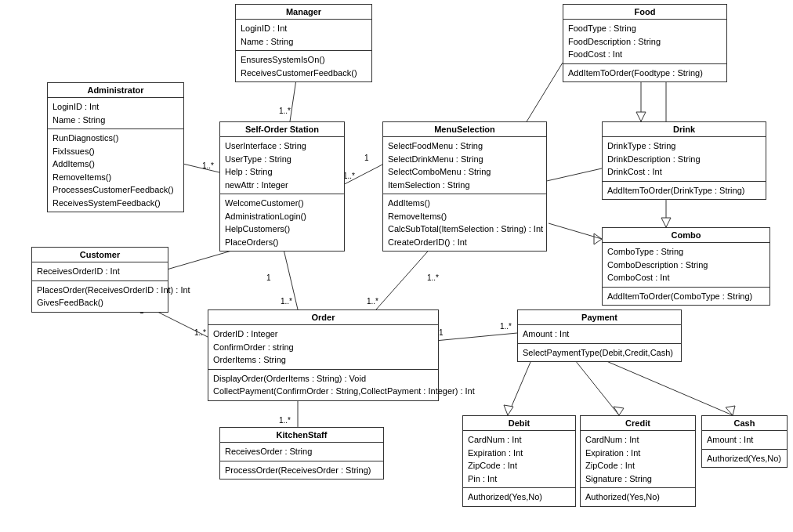 This screenshot has height=532, width=793. What do you see at coordinates (116, 114) in the screenshot?
I see `administrator-attributes: LoginID : Int Name : String` at bounding box center [116, 114].